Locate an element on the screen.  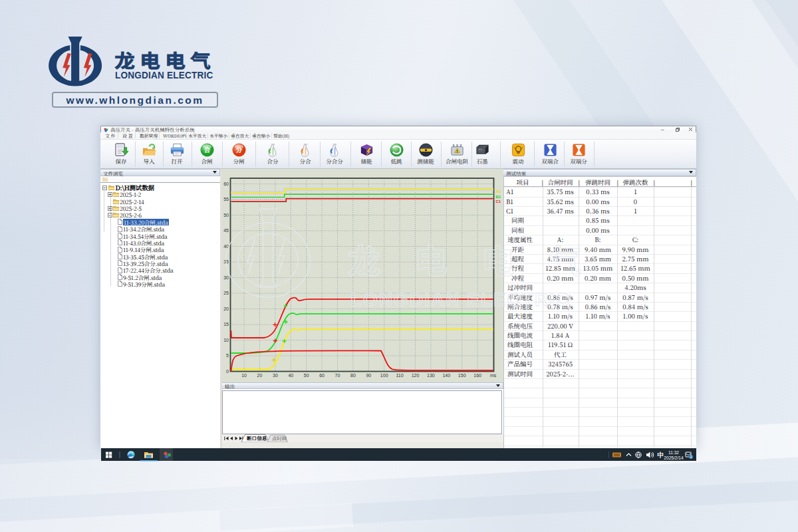
svg-text: 130 is located at coordinates (431, 375).